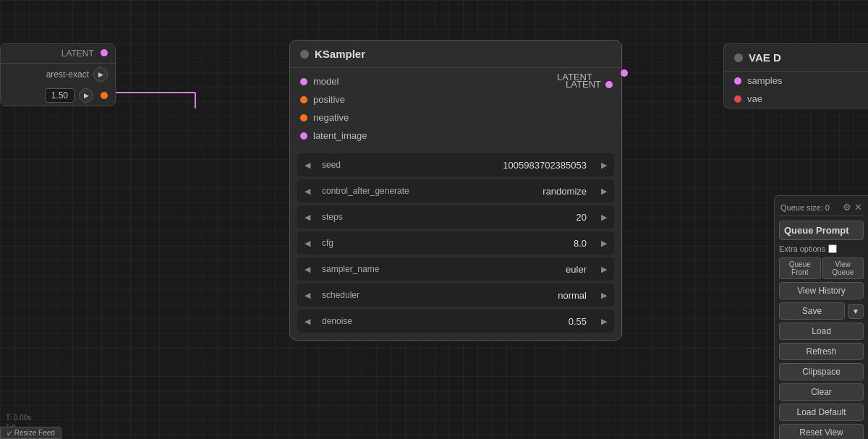 The width and height of the screenshot is (868, 439). Describe the element at coordinates (427, 191) in the screenshot. I see `cag-label: control_after_generate` at that location.